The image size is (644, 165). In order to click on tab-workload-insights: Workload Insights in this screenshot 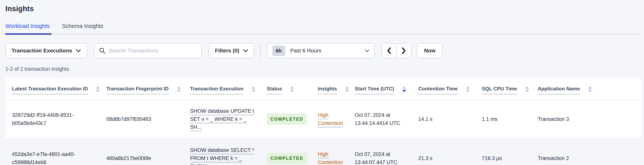, I will do `click(28, 29)`.